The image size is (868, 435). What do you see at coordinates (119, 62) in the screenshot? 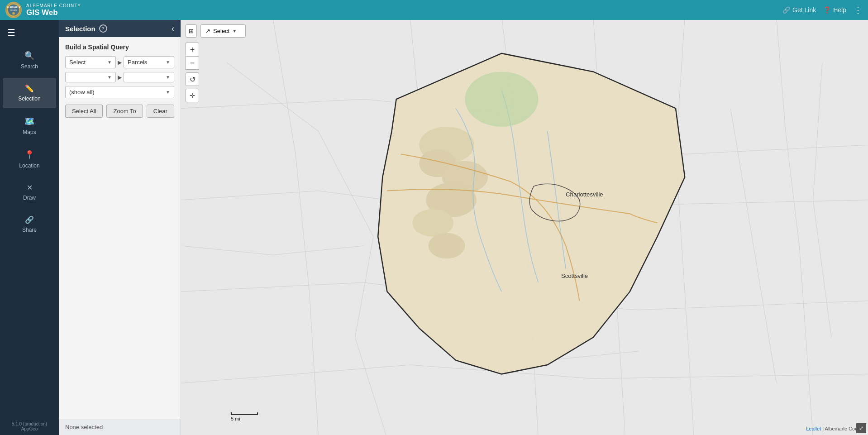
I see `query-row-1: Select ▼ ▶ Parcels ▼` at bounding box center [119, 62].